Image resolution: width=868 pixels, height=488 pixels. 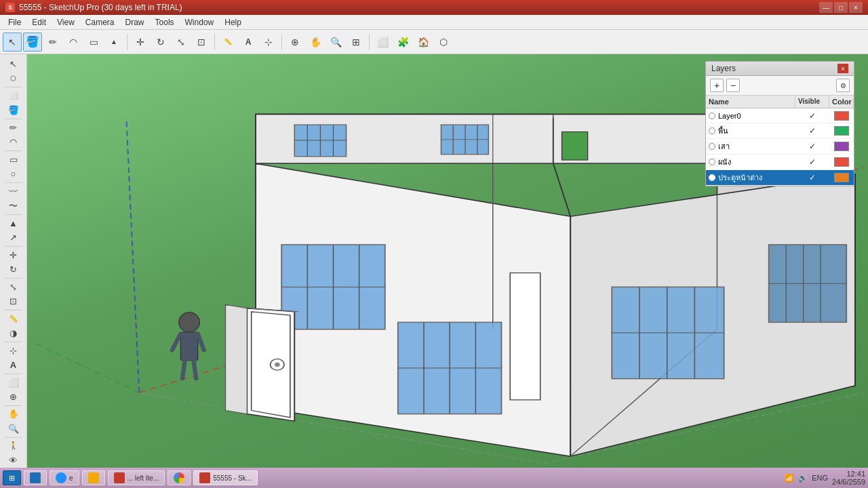 What do you see at coordinates (14, 175) in the screenshot?
I see `left-circle: ○` at bounding box center [14, 175].